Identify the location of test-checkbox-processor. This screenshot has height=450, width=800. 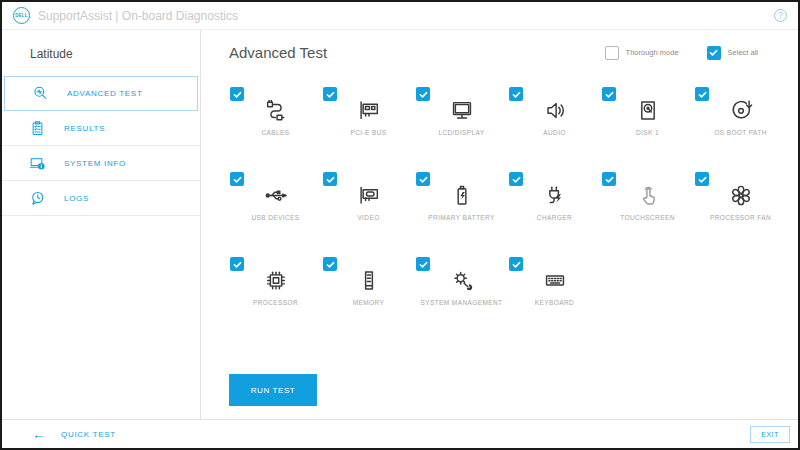
(237, 264).